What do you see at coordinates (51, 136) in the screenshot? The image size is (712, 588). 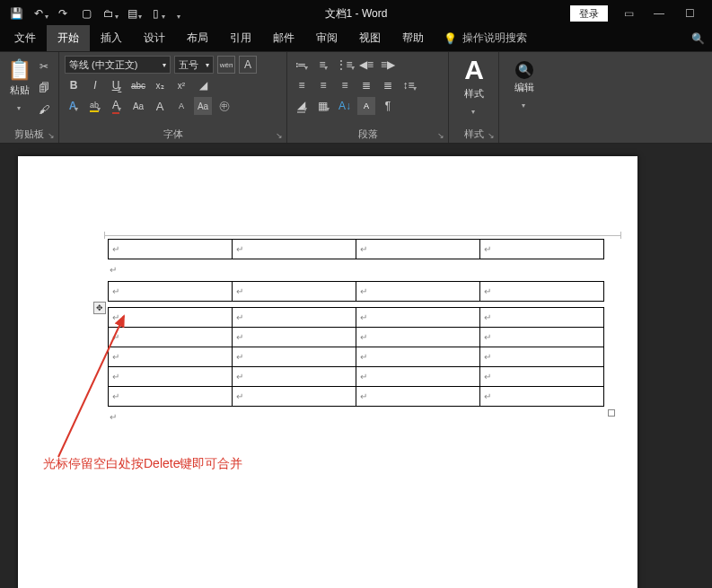 I see `clipboard-launcher: ↘` at bounding box center [51, 136].